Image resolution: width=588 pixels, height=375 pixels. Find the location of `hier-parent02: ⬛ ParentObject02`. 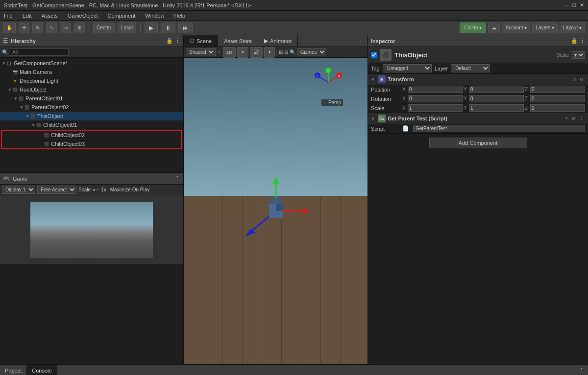

hier-parent02: ⬛ ParentObject02 is located at coordinates (92, 107).